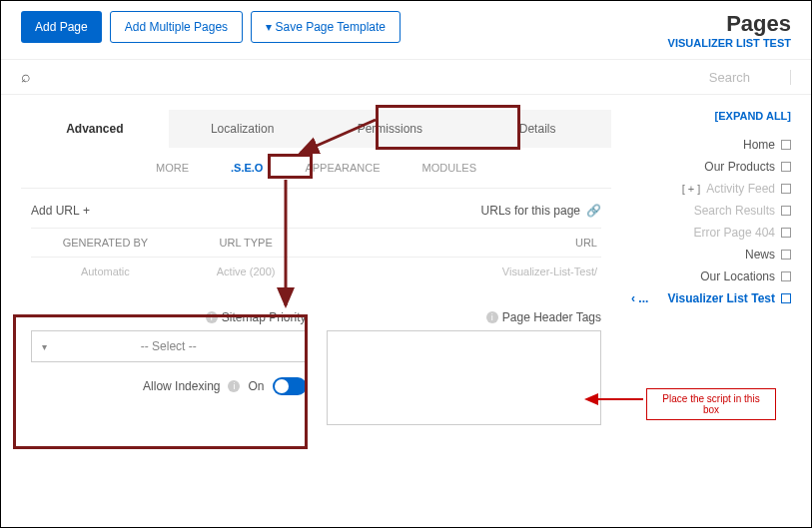  What do you see at coordinates (326, 27) in the screenshot?
I see `save-page-template-button: Save Page Template ▾` at bounding box center [326, 27].